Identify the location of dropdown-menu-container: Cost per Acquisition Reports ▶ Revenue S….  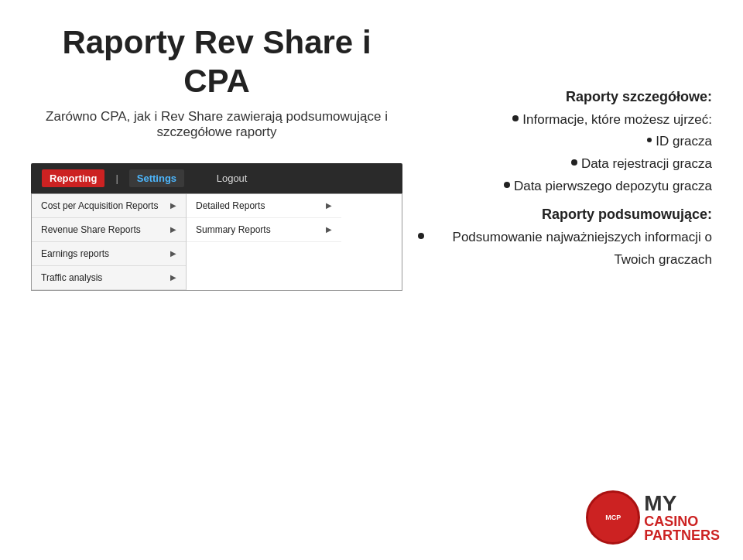
(217, 242).